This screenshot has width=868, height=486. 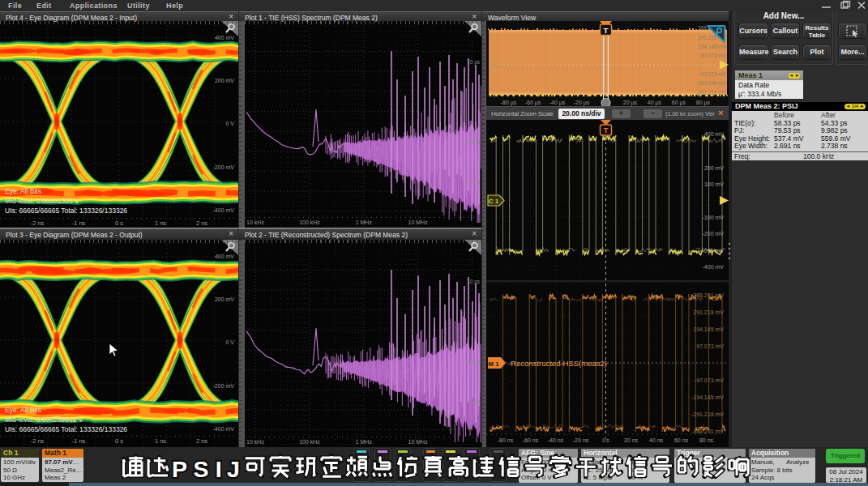 What do you see at coordinates (201, 469) in the screenshot?
I see `svg-text: S` at bounding box center [201, 469].